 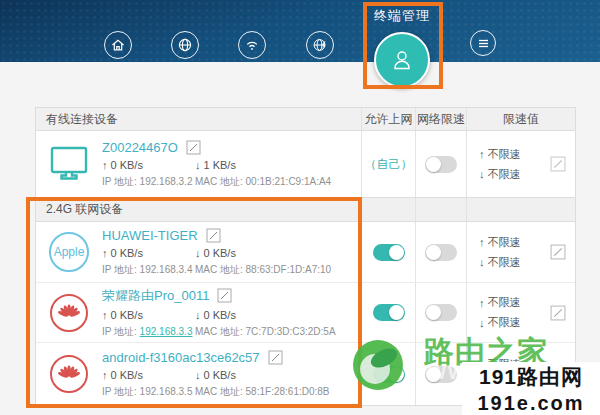 What do you see at coordinates (156, 296) in the screenshot?
I see `device-name: 荣耀路由Pro_0011` at bounding box center [156, 296].